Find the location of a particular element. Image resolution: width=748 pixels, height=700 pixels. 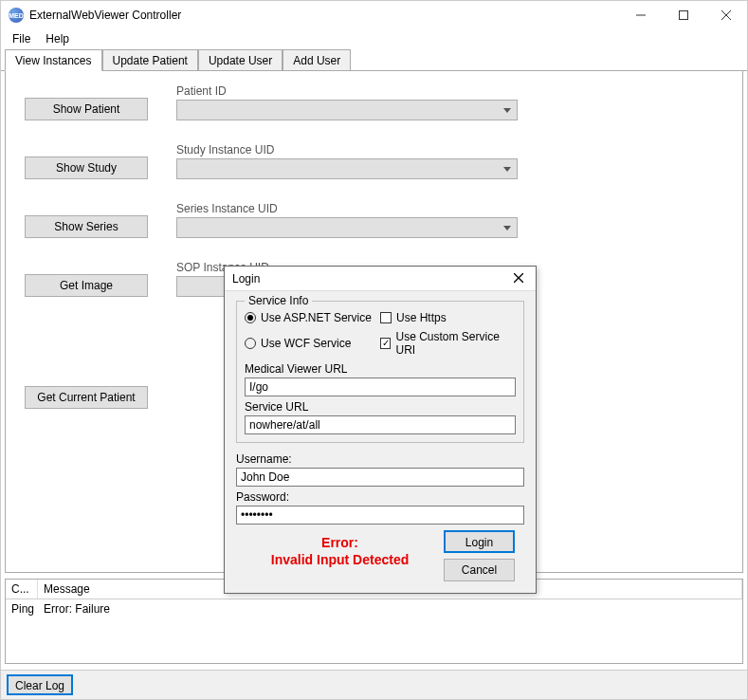

get-current-patient-button: Get Current Patient is located at coordinates (86, 397).